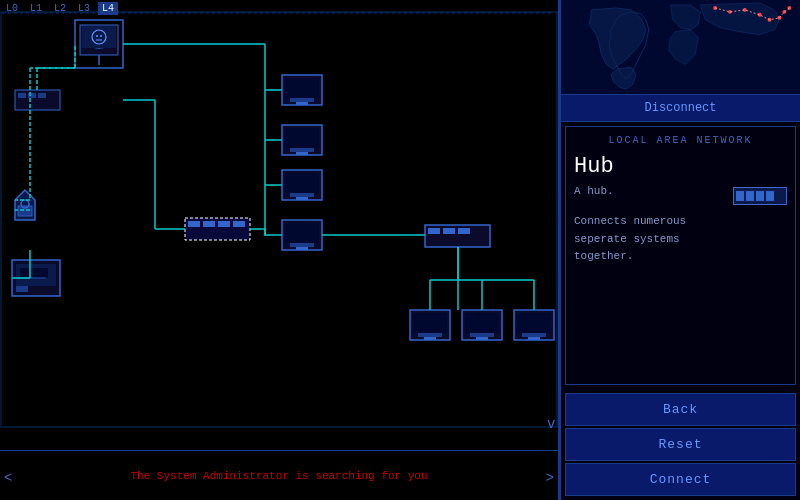 This screenshot has height=500, width=800. I want to click on scroll-right-btn: >, so click(550, 478).